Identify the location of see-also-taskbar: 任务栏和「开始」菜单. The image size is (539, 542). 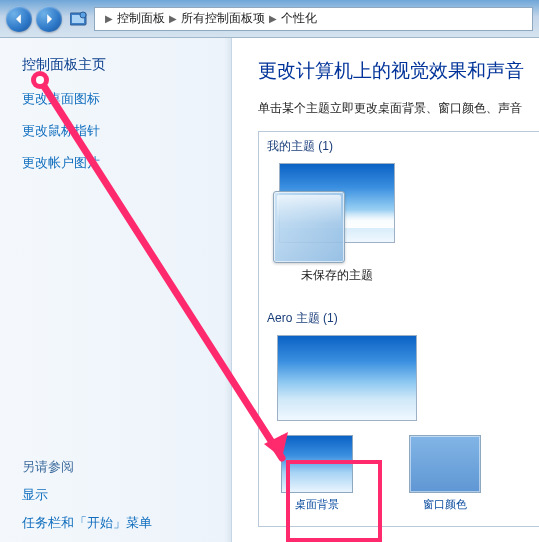
(116, 523).